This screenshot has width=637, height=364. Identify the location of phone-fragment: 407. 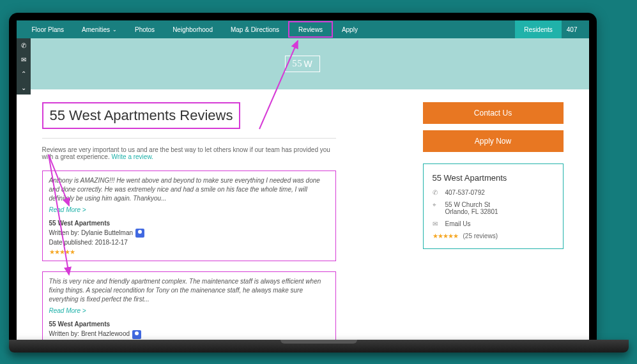
(572, 29).